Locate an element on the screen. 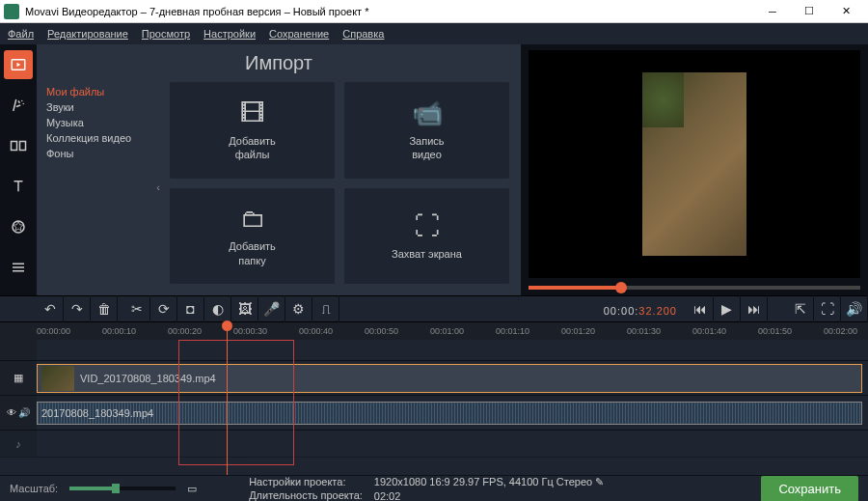 The width and height of the screenshot is (868, 501). color-button: ◐ is located at coordinates (218, 309).